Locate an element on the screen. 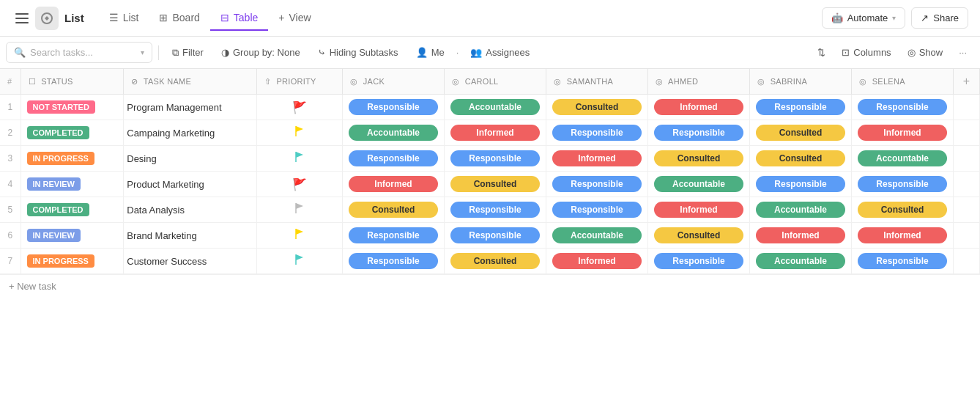 The width and height of the screenshot is (980, 404). tab-view: + View is located at coordinates (294, 18).